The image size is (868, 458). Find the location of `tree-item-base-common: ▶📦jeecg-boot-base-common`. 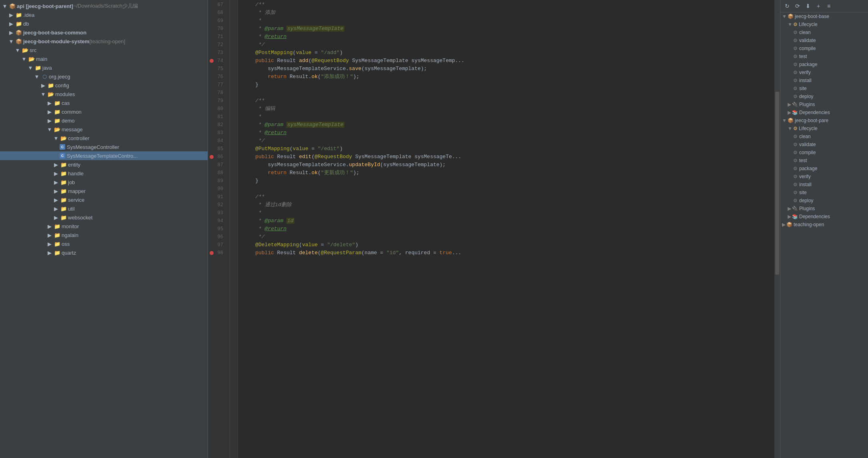

tree-item-base-common: ▶📦jeecg-boot-base-common is located at coordinates (104, 32).